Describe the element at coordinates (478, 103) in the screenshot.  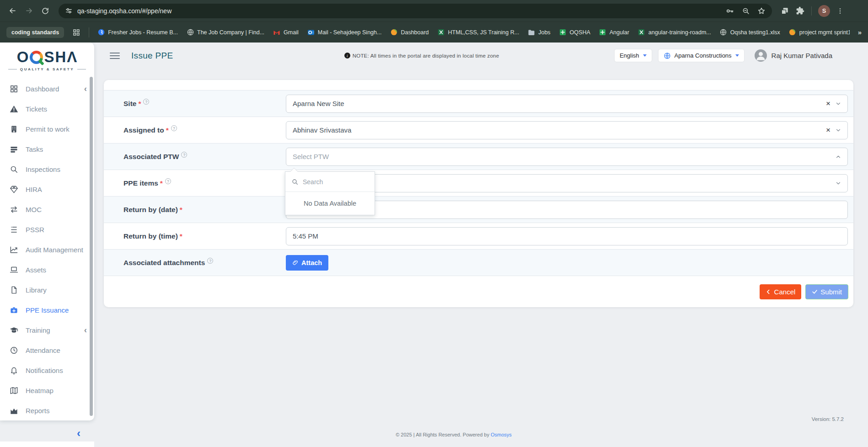
I see `form-row-site: Site*? ×` at that location.